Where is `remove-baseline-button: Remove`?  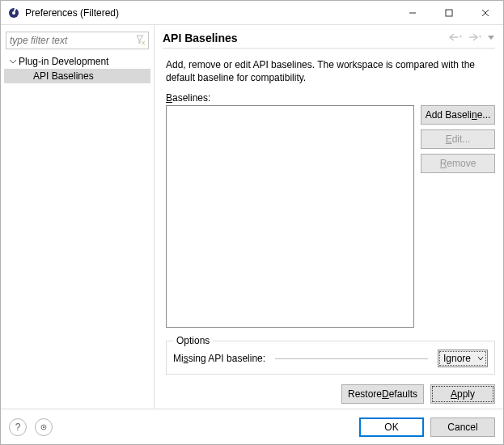 remove-baseline-button: Remove is located at coordinates (458, 163).